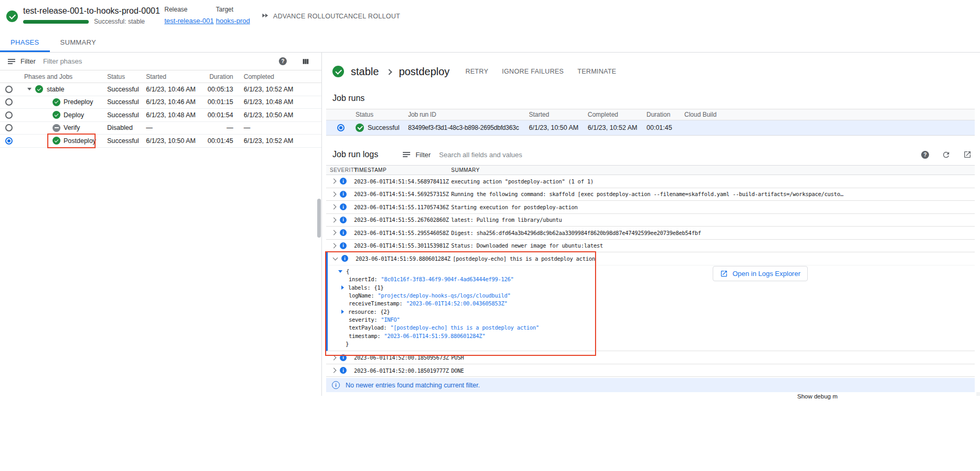  What do you see at coordinates (946, 155) in the screenshot?
I see `refresh-button` at bounding box center [946, 155].